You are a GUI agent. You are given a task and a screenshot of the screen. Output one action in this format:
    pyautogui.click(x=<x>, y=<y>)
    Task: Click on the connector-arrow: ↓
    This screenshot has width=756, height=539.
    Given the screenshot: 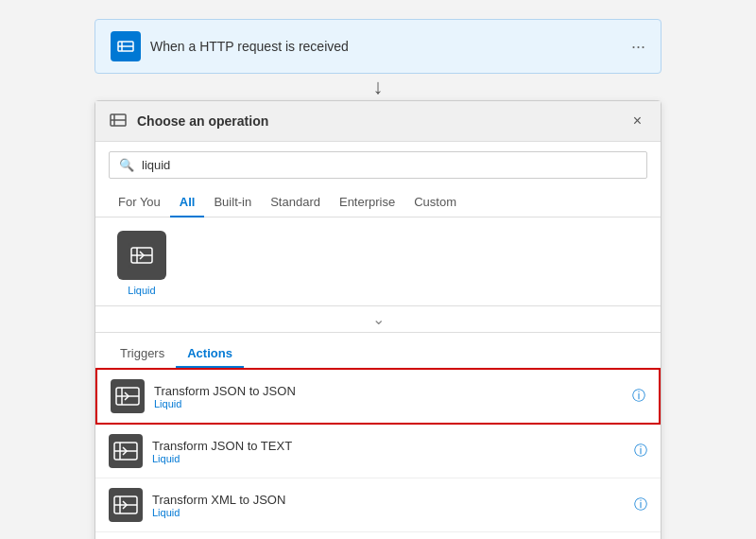 What is the action you would take?
    pyautogui.click(x=378, y=87)
    